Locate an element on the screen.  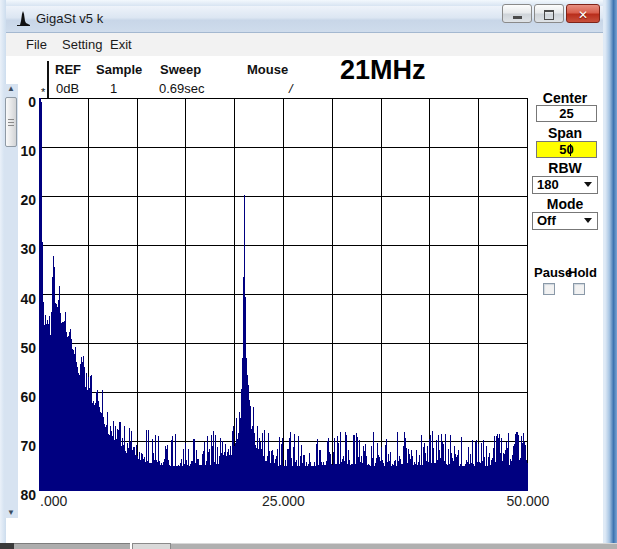
window-border-right is located at coordinates (610, 272).